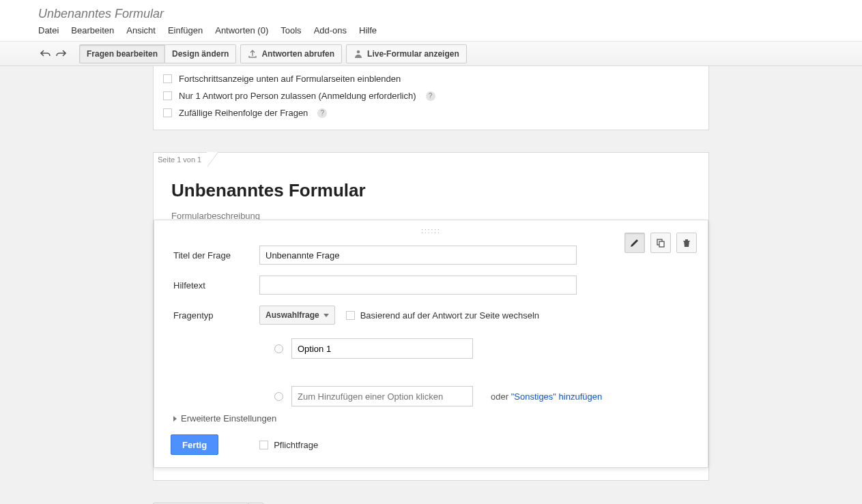  Describe the element at coordinates (483, 372) in the screenshot. I see `options-list: oder "Sonstiges" hinzufügen` at that location.